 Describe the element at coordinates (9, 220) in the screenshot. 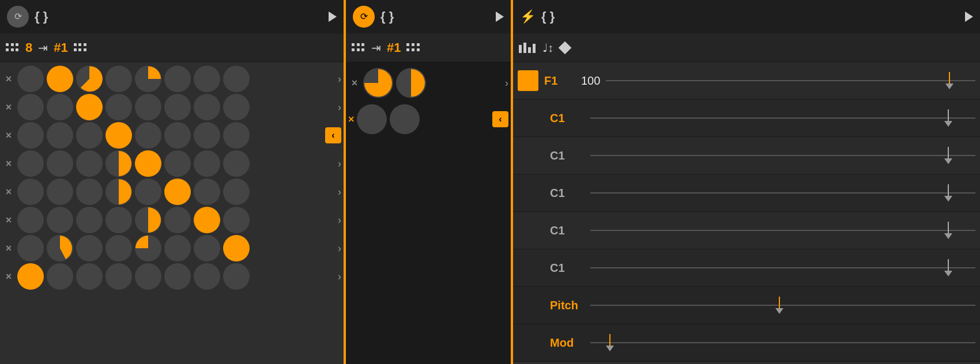

I see `row-mute-6: ×` at that location.